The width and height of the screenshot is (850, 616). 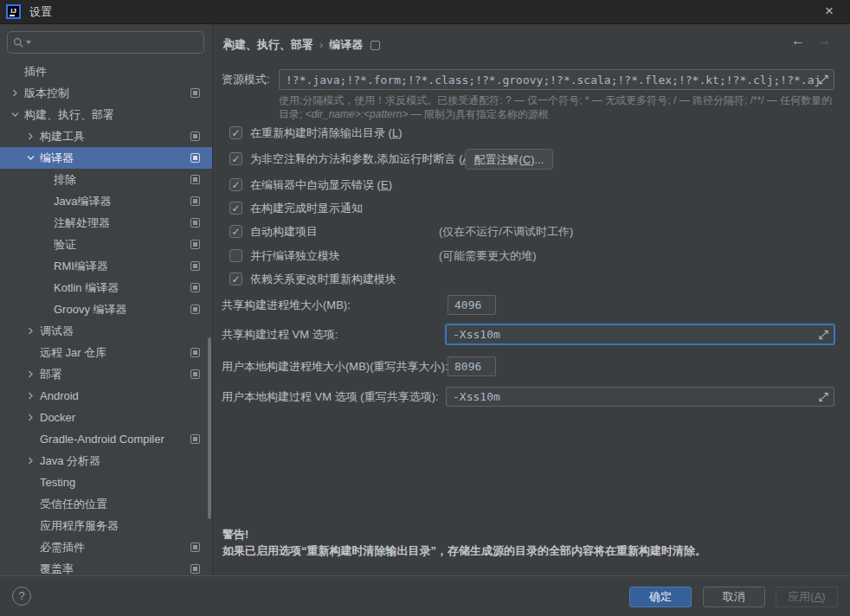 I want to click on checkbox-label: 依赖关系更改时重新构建模块, so click(x=324, y=279).